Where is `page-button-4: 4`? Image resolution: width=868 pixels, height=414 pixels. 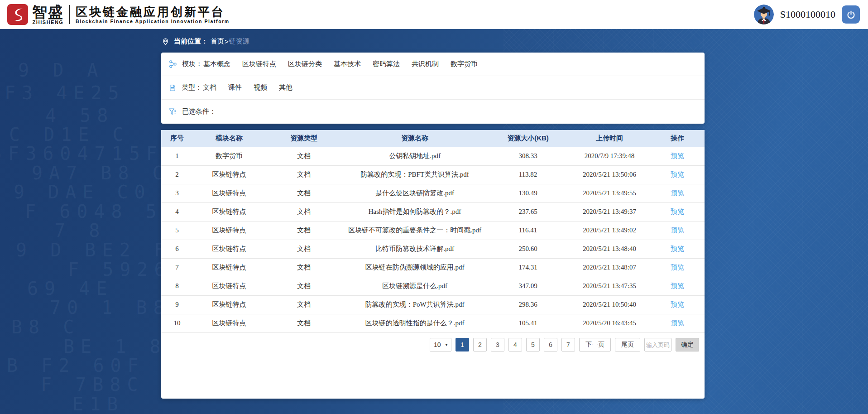 page-button-4: 4 is located at coordinates (515, 345).